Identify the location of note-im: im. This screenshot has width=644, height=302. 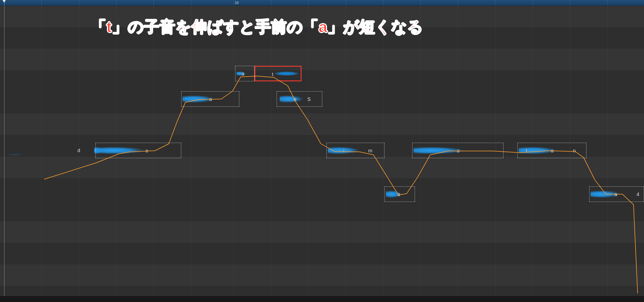
(355, 150).